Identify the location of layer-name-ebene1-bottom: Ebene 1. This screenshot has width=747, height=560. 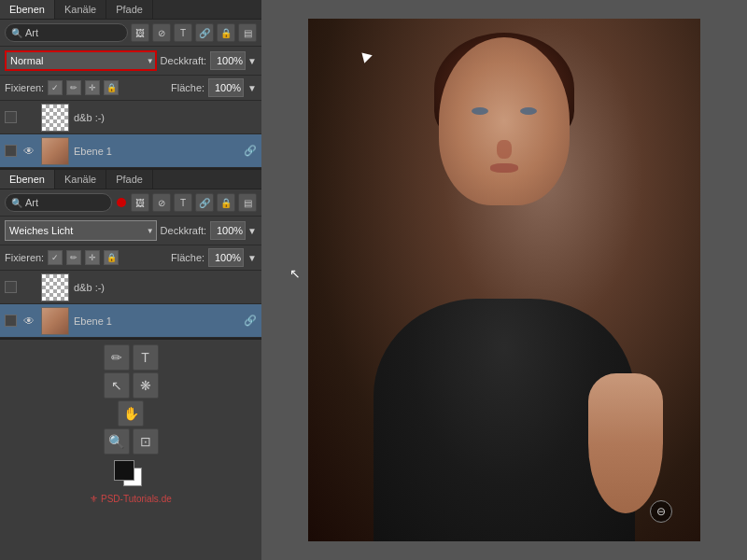
(157, 321).